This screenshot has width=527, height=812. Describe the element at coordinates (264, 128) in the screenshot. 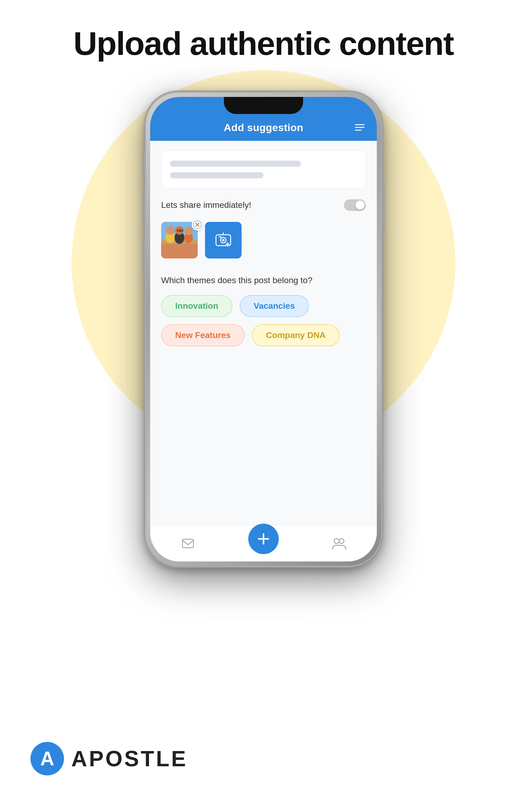

I see `app-header: Add suggestion` at that location.